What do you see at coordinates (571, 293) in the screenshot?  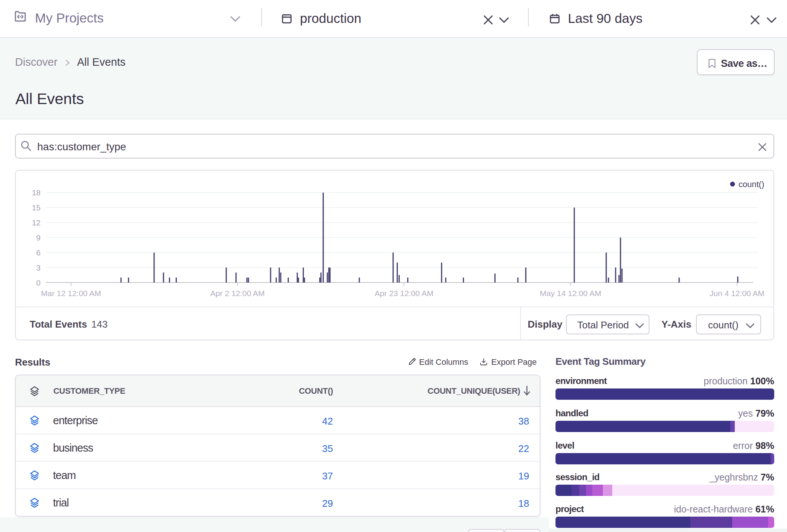 I see `svg-text: May 14 12:00 AM` at bounding box center [571, 293].